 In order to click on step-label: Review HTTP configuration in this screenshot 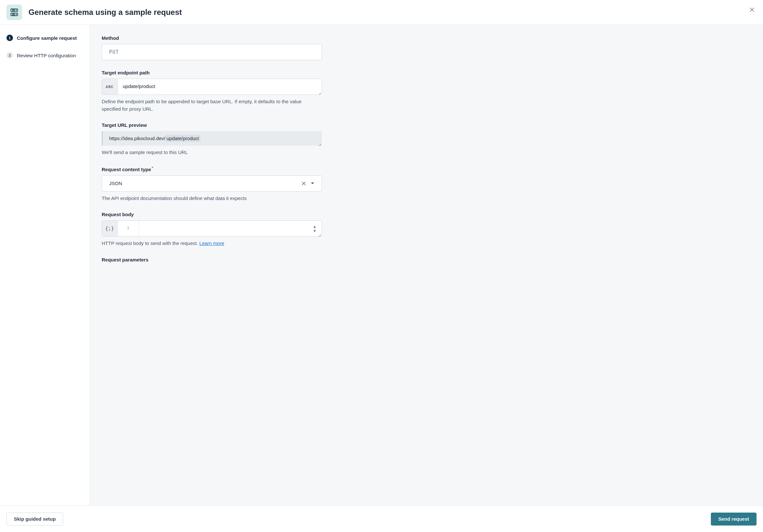, I will do `click(47, 55)`.